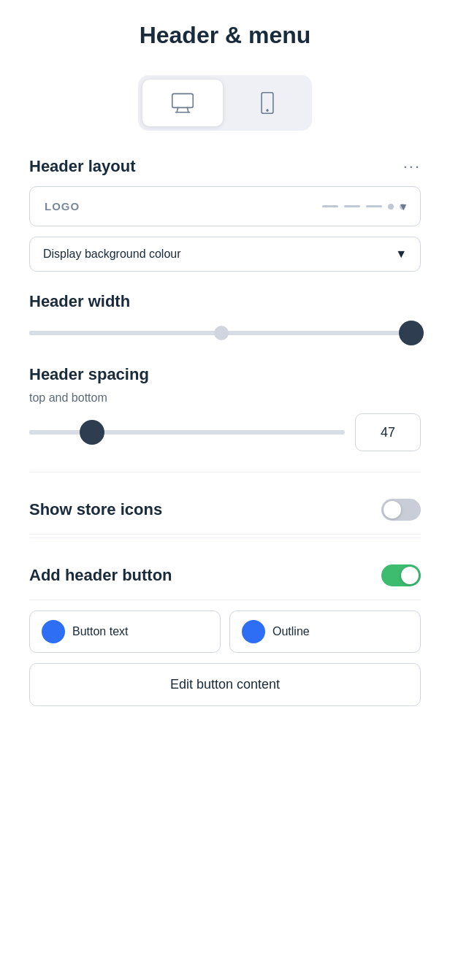  What do you see at coordinates (53, 632) in the screenshot?
I see `button-text-dot` at bounding box center [53, 632].